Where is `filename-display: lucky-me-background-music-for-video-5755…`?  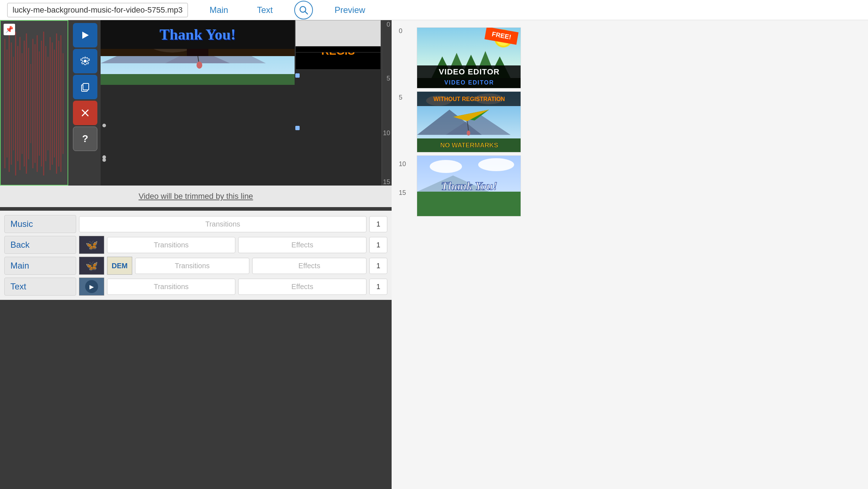 filename-display: lucky-me-background-music-for-video-5755… is located at coordinates (98, 10).